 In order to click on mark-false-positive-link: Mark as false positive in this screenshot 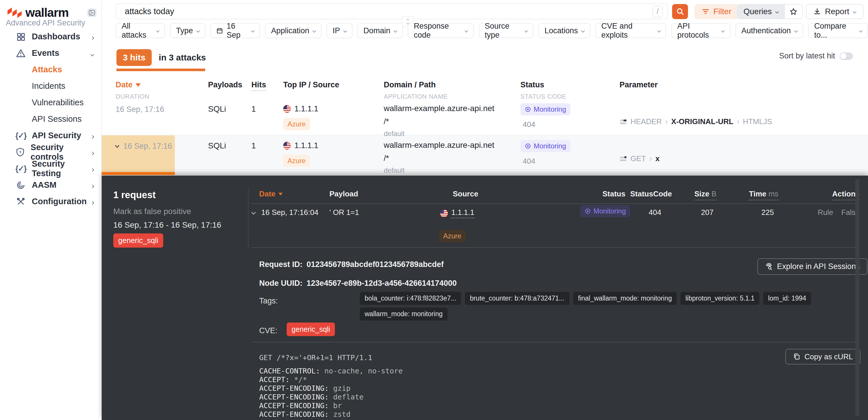, I will do `click(152, 212)`.